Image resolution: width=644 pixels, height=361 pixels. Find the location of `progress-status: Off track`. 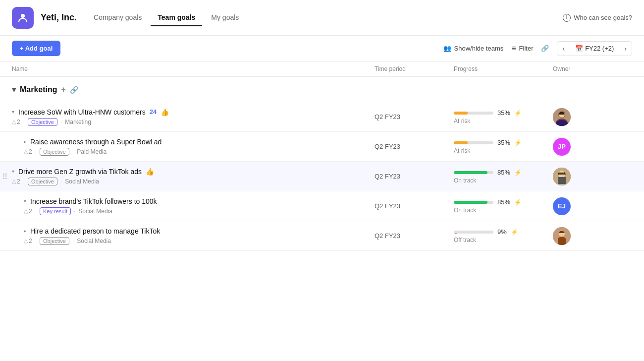

progress-status: Off track is located at coordinates (503, 240).